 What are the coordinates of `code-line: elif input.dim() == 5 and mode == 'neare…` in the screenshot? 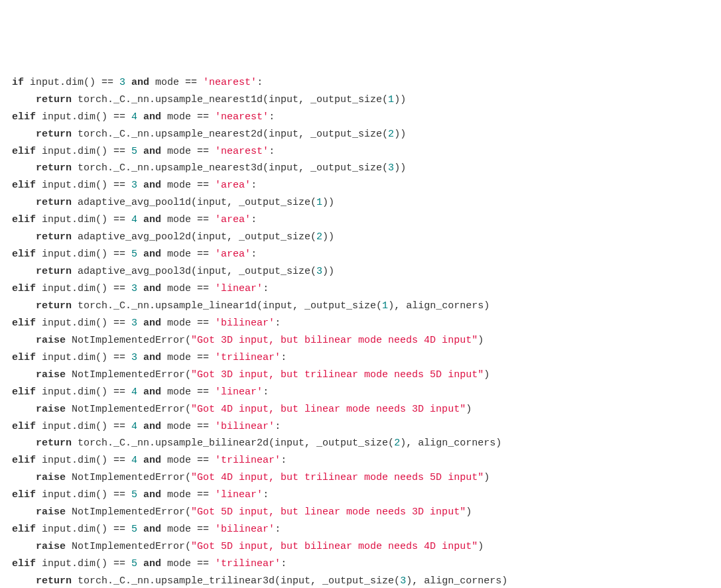 It's located at (143, 151).